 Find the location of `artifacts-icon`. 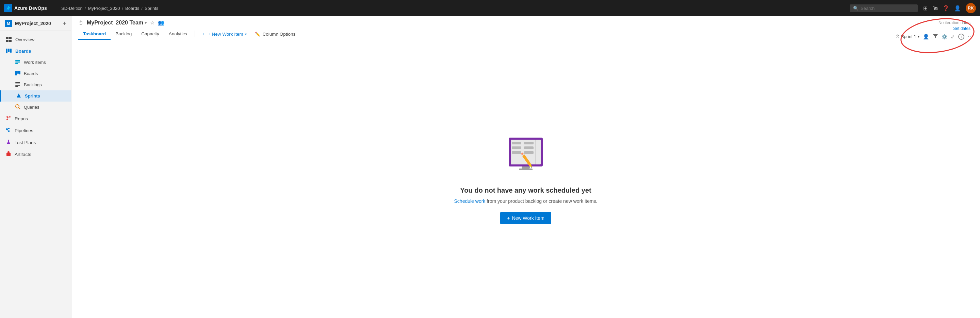

artifacts-icon is located at coordinates (8, 154).